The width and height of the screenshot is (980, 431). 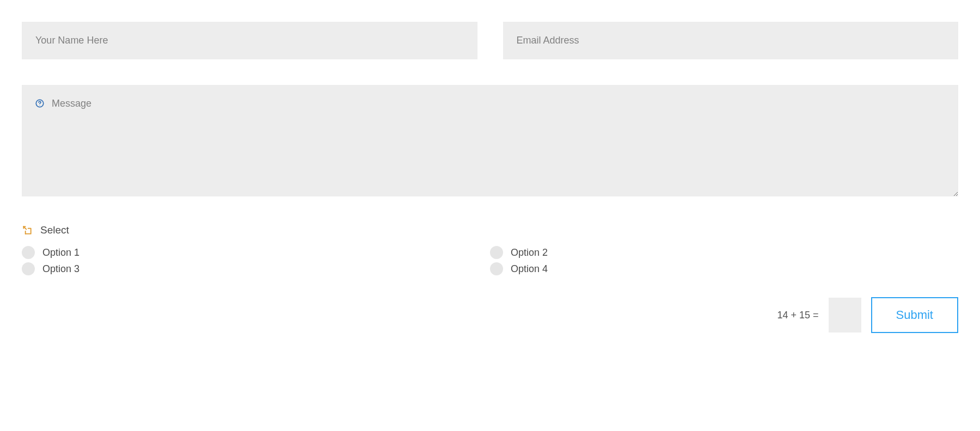 I want to click on submit-button: Submit, so click(x=915, y=315).